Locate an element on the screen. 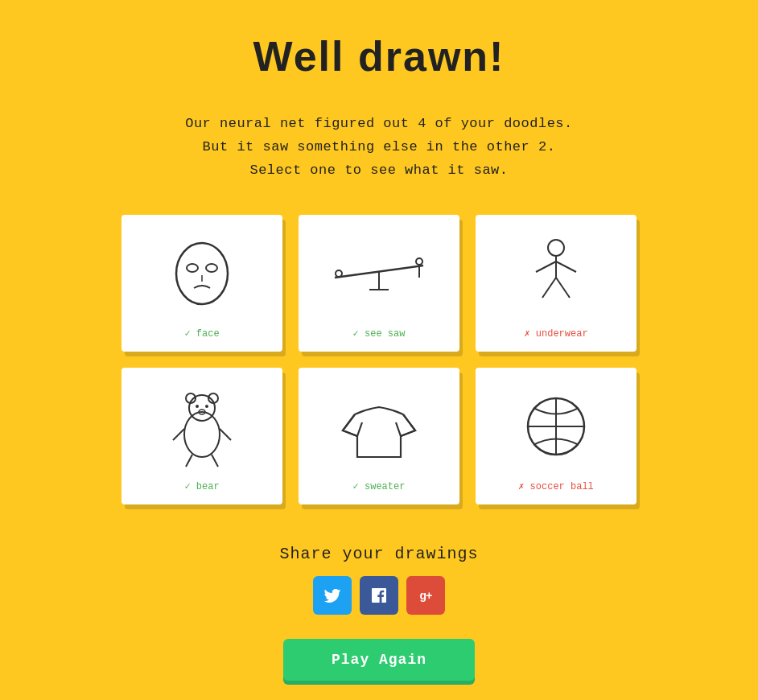  google-button: g+ is located at coordinates (426, 595).